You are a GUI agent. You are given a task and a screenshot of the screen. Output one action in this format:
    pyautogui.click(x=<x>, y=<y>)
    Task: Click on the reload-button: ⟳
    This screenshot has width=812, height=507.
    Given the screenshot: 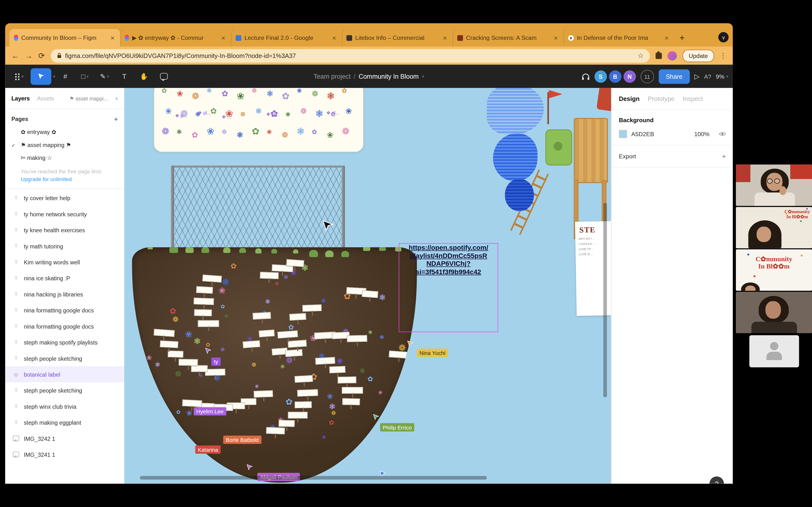 What is the action you would take?
    pyautogui.click(x=42, y=56)
    